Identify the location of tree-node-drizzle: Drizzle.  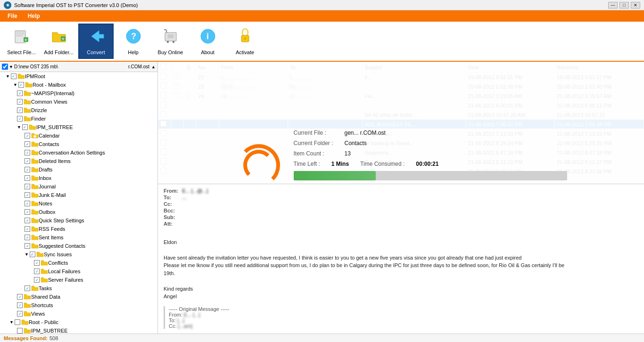
(79, 110).